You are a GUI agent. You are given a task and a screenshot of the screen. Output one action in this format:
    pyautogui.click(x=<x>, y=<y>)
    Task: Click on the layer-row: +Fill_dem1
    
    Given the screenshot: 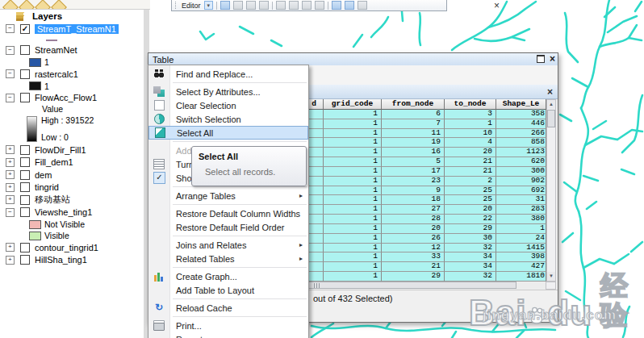 What is the action you would take?
    pyautogui.click(x=72, y=163)
    